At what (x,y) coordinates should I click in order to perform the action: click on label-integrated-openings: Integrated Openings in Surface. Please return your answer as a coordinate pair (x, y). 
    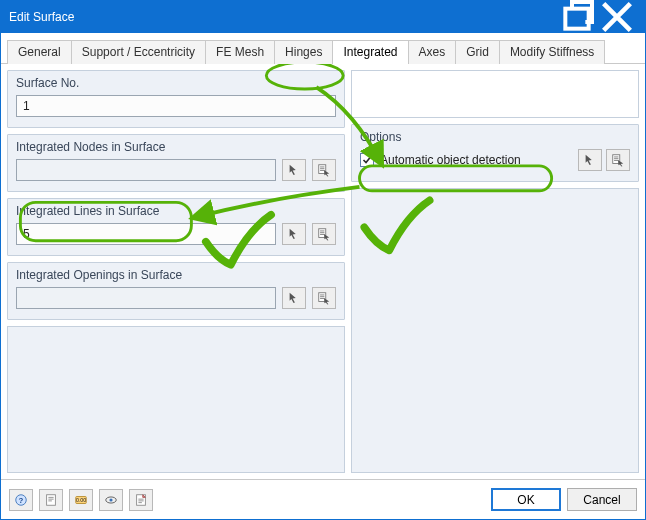
    Looking at the image, I should click on (176, 275).